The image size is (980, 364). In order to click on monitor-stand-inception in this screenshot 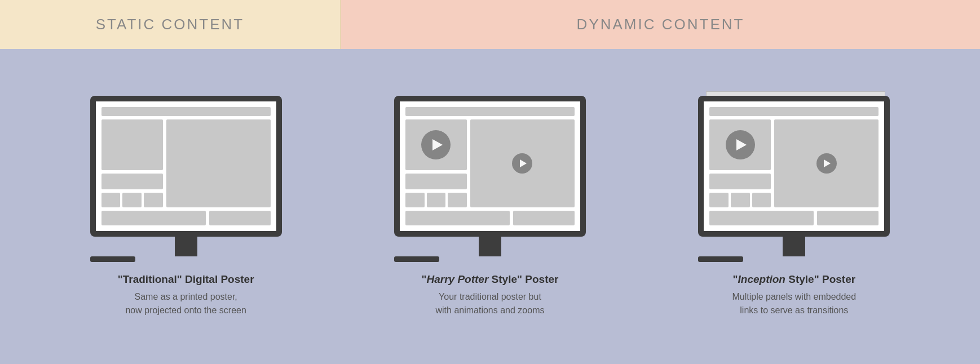, I will do `click(794, 247)`.